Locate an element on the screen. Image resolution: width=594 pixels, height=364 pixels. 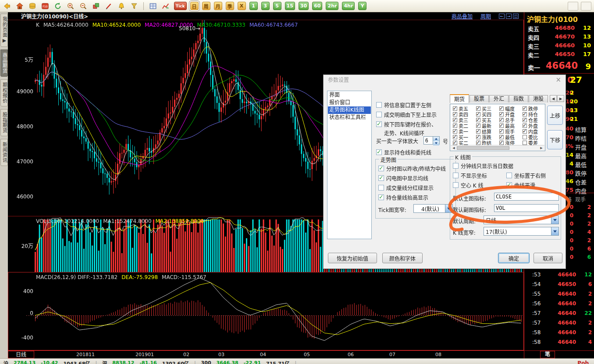
period-button-日: 日 is located at coordinates (195, 6).